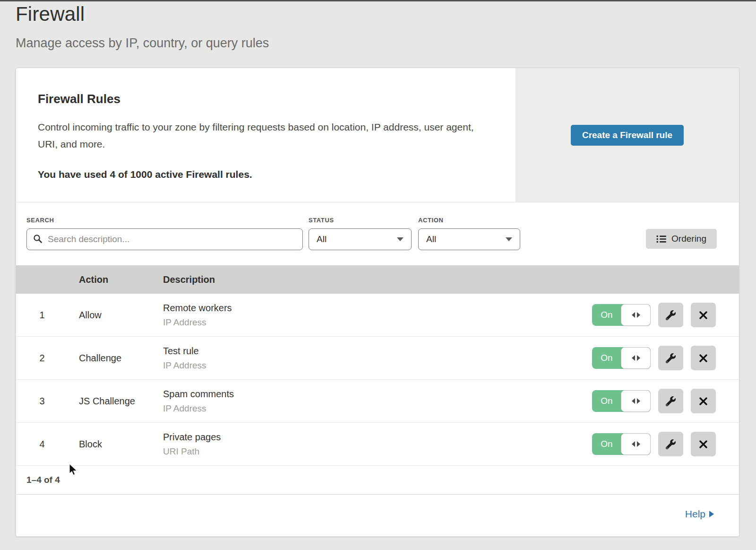 The height and width of the screenshot is (550, 756). What do you see at coordinates (378, 1) in the screenshot?
I see `window-top-edge` at bounding box center [378, 1].